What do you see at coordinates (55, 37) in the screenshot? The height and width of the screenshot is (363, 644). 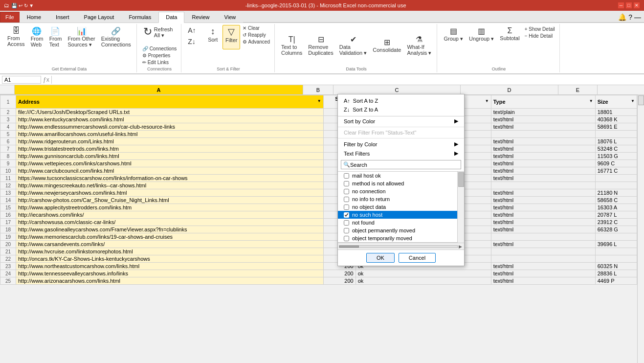 I see `from-text-button: 📄 FromText` at bounding box center [55, 37].